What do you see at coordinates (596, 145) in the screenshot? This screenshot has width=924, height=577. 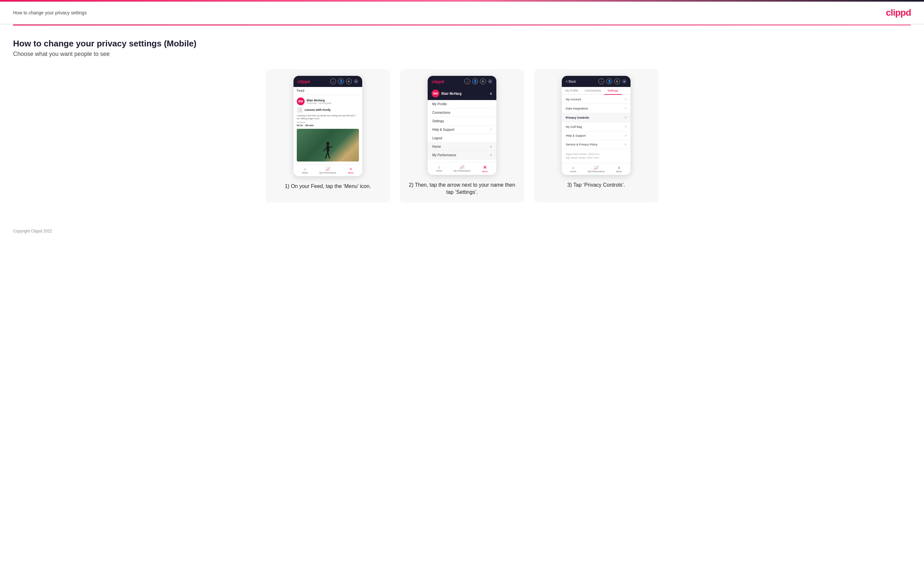 I see `settings-service-privacy: Service & Privacy Policy ↗` at bounding box center [596, 145].